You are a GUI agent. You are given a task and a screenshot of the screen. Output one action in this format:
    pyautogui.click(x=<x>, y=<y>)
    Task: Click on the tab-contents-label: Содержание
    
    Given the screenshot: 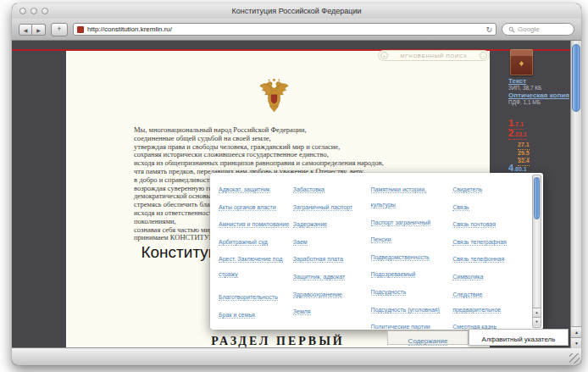 What is the action you would take?
    pyautogui.click(x=429, y=341)
    